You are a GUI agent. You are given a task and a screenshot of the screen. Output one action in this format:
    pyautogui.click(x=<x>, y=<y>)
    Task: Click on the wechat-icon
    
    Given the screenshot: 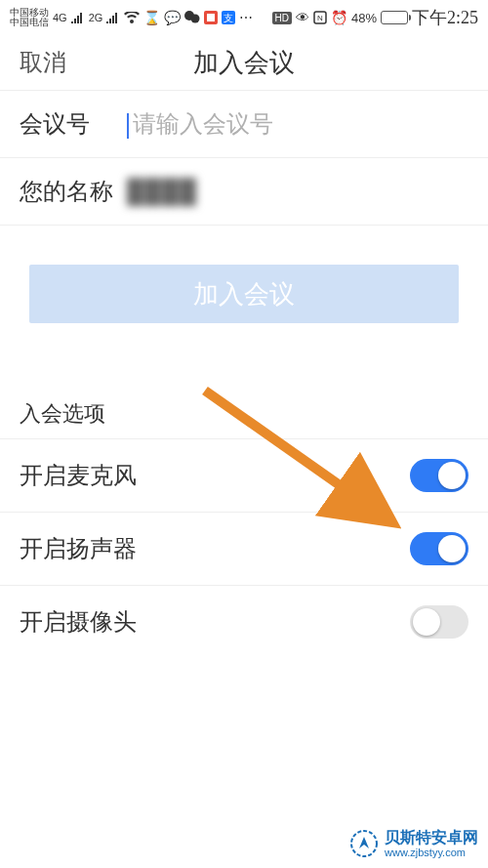 What is the action you would take?
    pyautogui.click(x=192, y=18)
    